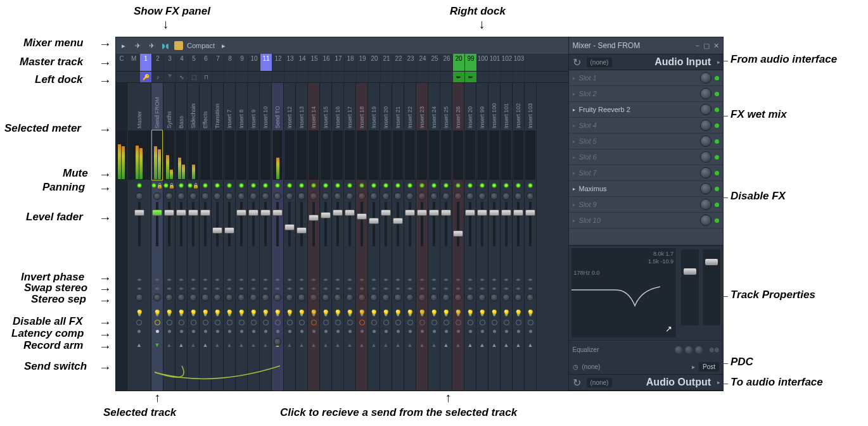 The image size is (868, 426). What do you see at coordinates (483, 62) in the screenshot?
I see `track-number: 100` at bounding box center [483, 62].